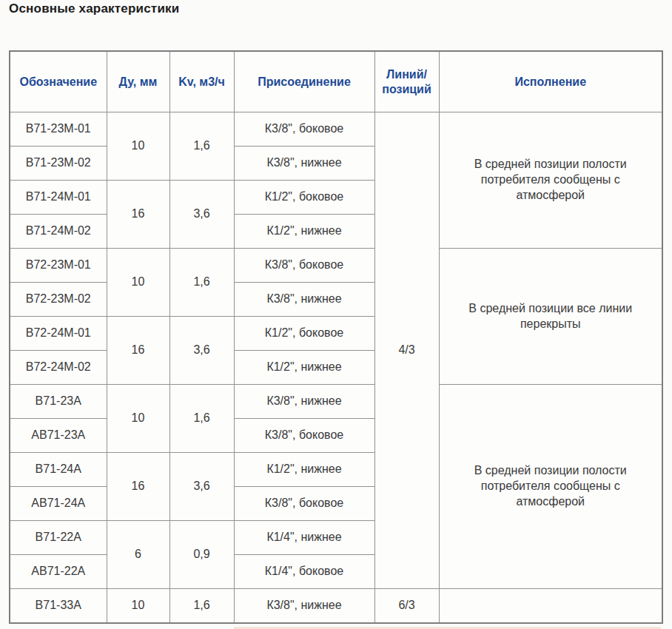  Describe the element at coordinates (407, 81) in the screenshot. I see `column-header-4: Линий/ позиций` at that location.